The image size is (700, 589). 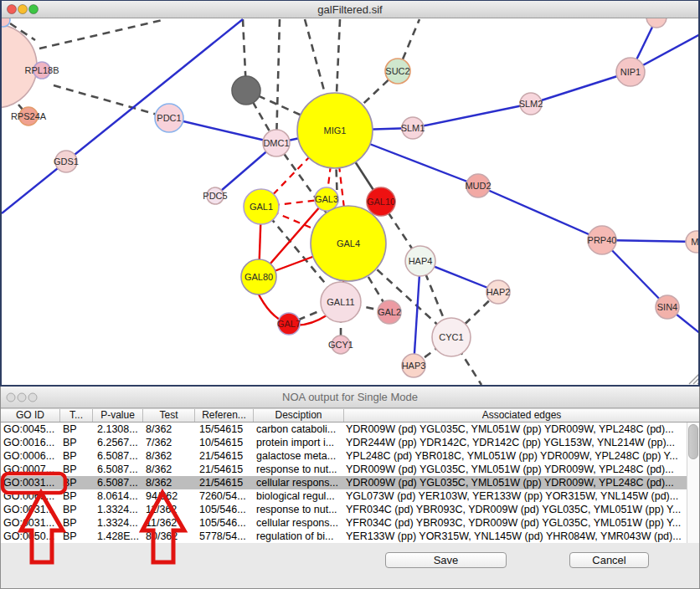 What do you see at coordinates (350, 566) in the screenshot?
I see `button-panel: Save Cancel` at bounding box center [350, 566].